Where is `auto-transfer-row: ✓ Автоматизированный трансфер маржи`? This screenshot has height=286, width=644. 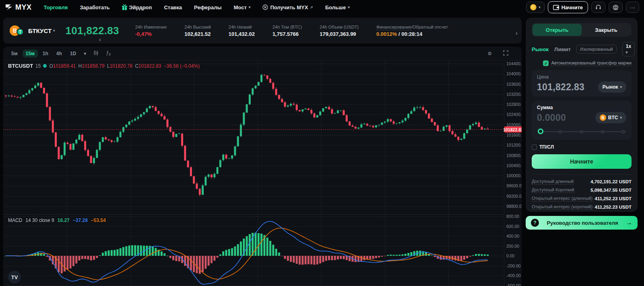 auto-transfer-row: ✓ Автоматизированный трансфер маржи is located at coordinates (582, 63).